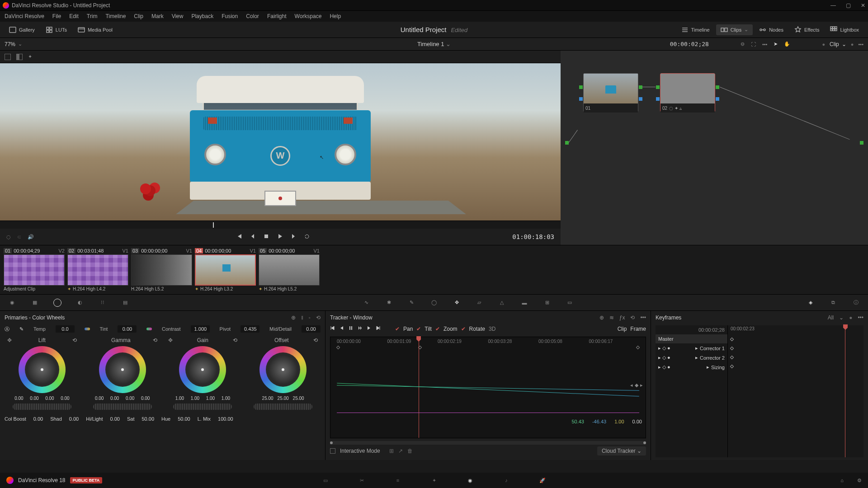 This screenshot has width=868, height=488. Describe the element at coordinates (19, 57) in the screenshot. I see `split-screen-icon` at that location.